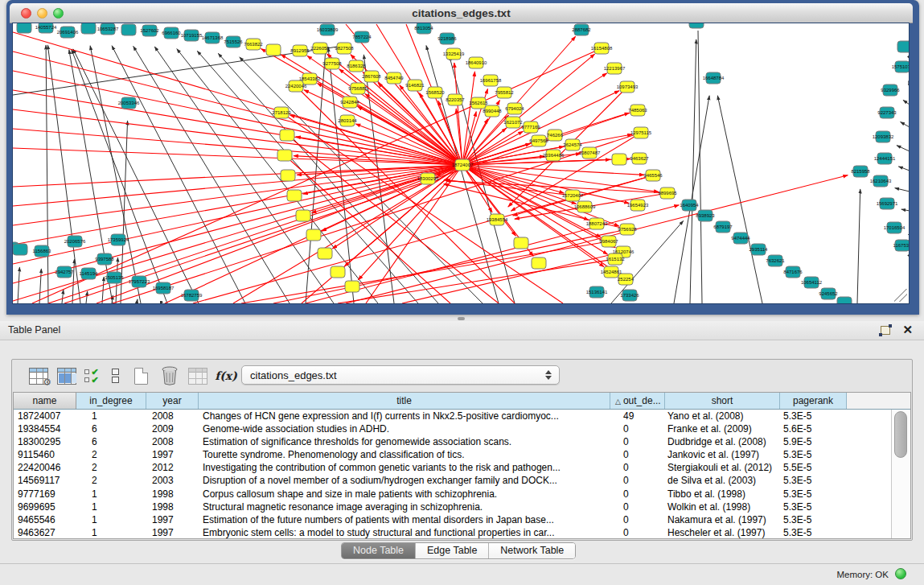 This screenshot has height=585, width=924. Describe the element at coordinates (454, 54) in the screenshot. I see `graph-node: 13325419` at that location.